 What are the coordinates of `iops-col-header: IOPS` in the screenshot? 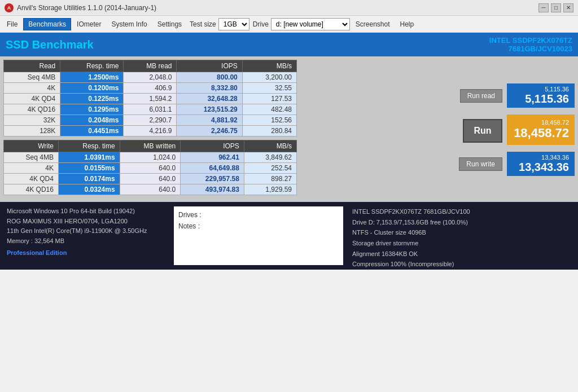 It's located at (209, 67).